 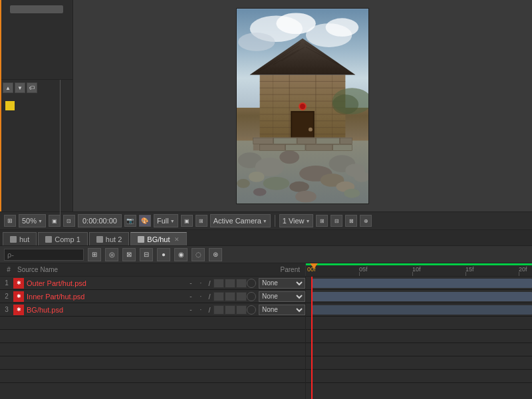 What do you see at coordinates (10, 221) in the screenshot?
I see `grid-icon: ⊞` at bounding box center [10, 221].